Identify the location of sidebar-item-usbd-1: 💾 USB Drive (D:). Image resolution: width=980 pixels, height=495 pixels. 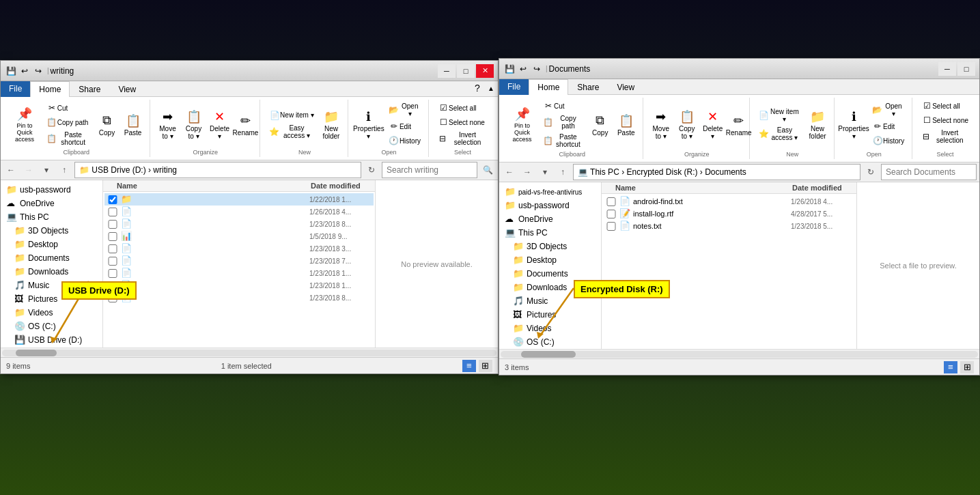
(52, 340).